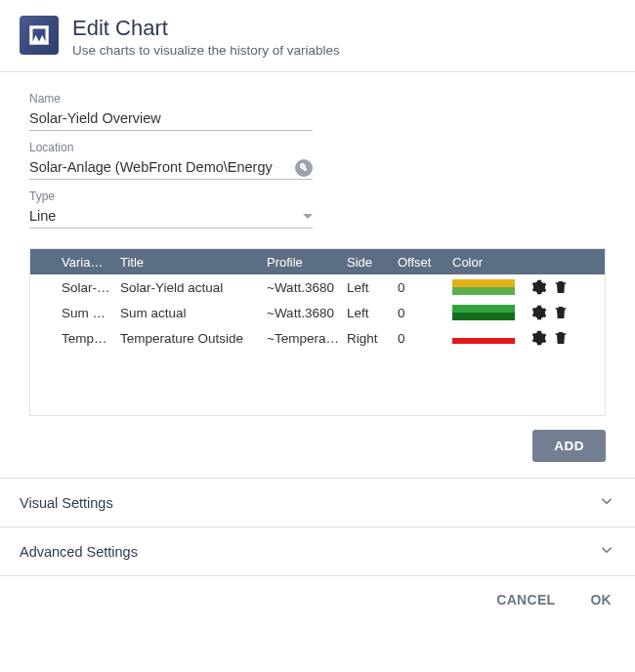 The height and width of the screenshot is (672, 635). I want to click on add-button: ADD, so click(569, 445).